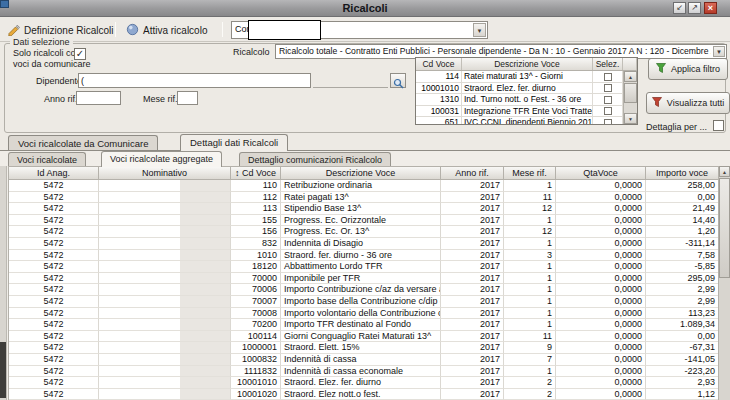  I want to click on cell-mese-rif: 2, so click(530, 383).